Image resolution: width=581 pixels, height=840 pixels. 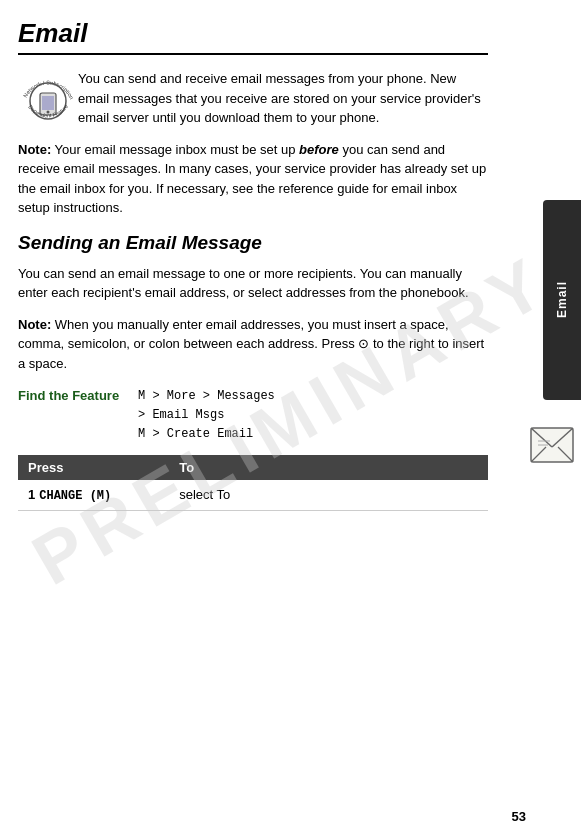 What do you see at coordinates (253, 468) in the screenshot?
I see `table-header-row: Press To` at bounding box center [253, 468].